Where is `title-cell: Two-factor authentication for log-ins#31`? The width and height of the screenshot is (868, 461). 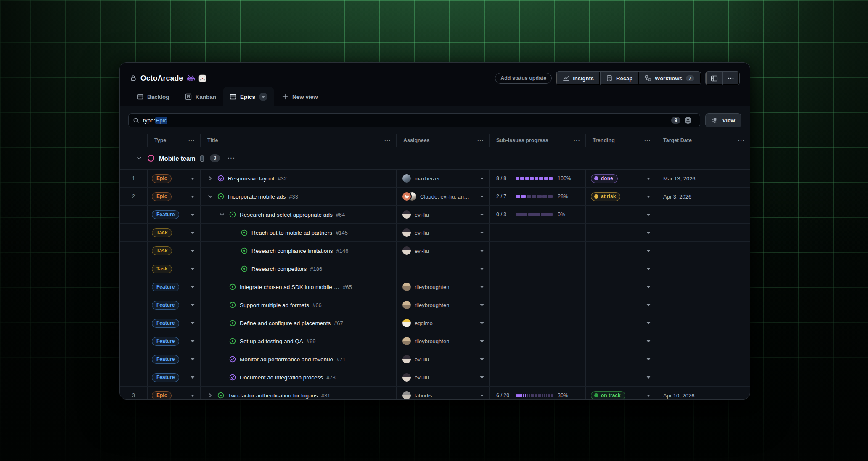
title-cell: Two-factor authentication for log-ins#31 is located at coordinates (298, 393).